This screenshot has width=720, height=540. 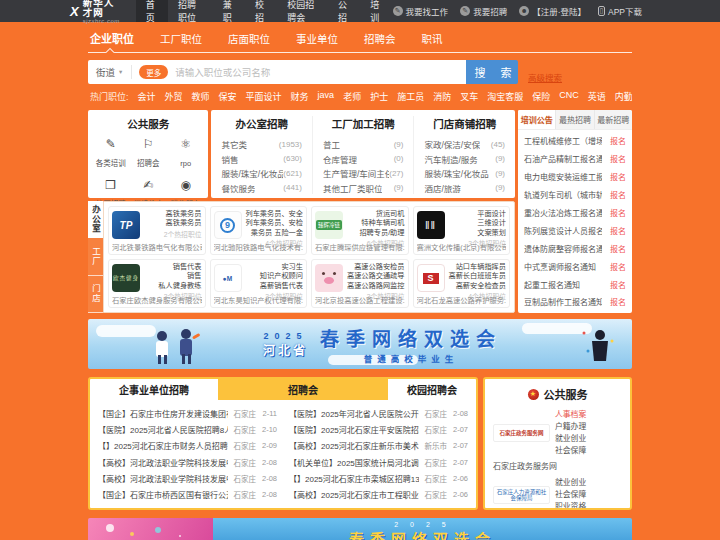 I want to click on job-title-link: 知识产权顾问, so click(x=274, y=276).